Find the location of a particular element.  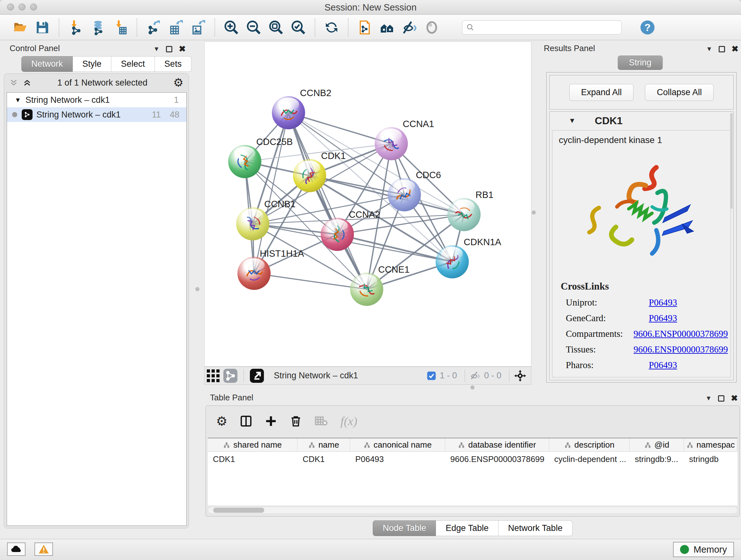

expand-all-button: Expand All is located at coordinates (602, 92).